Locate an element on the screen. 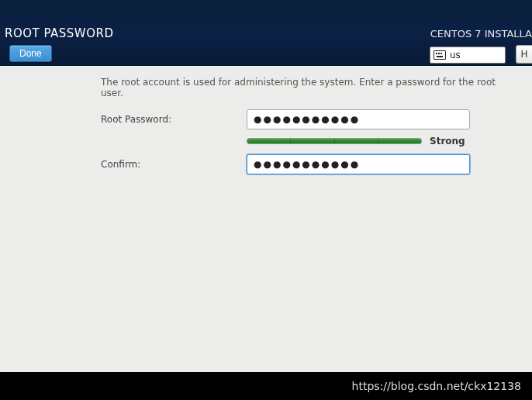 The width and height of the screenshot is (532, 400). keyboard-layout-selector: us is located at coordinates (468, 55).